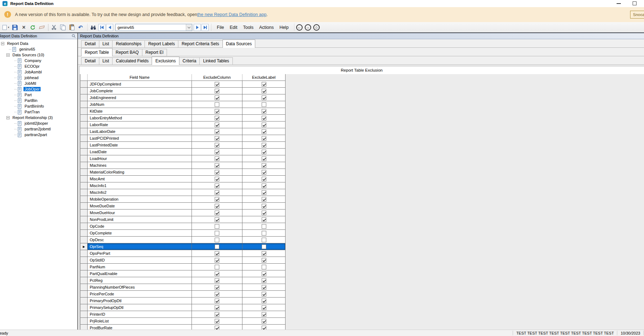 This screenshot has height=336, width=644. I want to click on tab-report-table: Report Table, so click(97, 52).